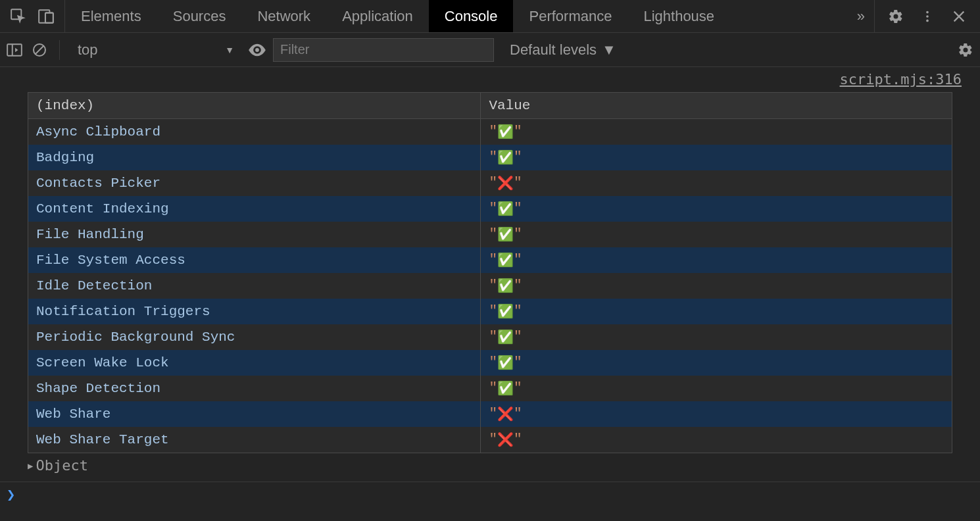 The width and height of the screenshot is (980, 521). What do you see at coordinates (62, 466) in the screenshot?
I see `object-label: Object` at bounding box center [62, 466].